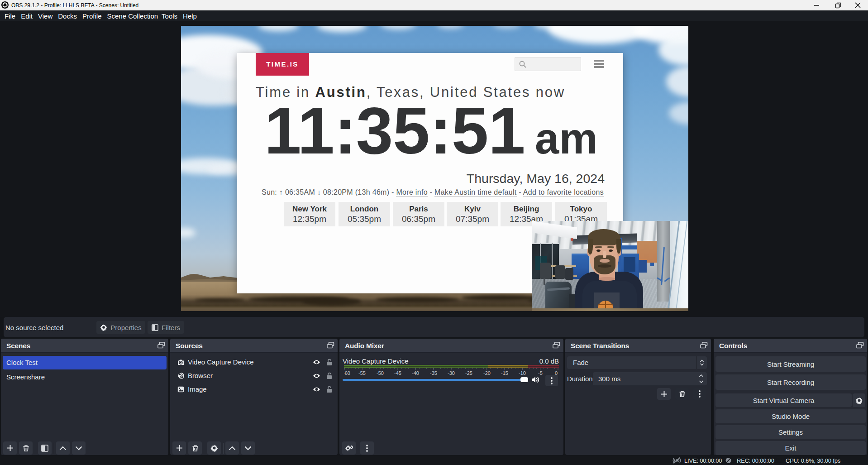 This screenshot has height=465, width=868. What do you see at coordinates (415, 373) in the screenshot?
I see `svg-text: -40` at bounding box center [415, 373].